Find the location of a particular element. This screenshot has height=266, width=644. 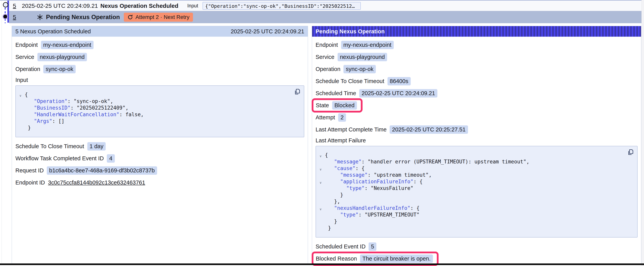

event-title: Nexus Operation Scheduled is located at coordinates (140, 6).